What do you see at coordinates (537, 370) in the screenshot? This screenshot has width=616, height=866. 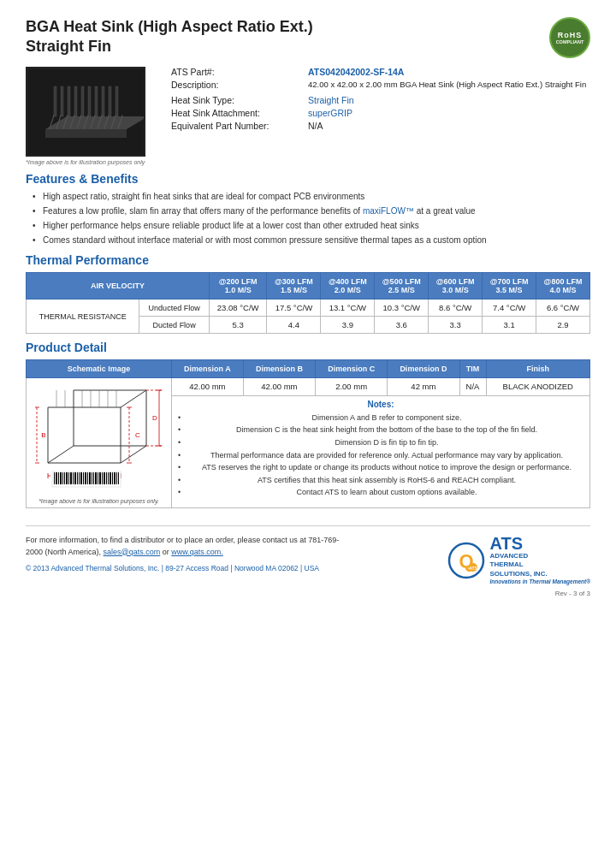 I see `col-finish: Finish` at bounding box center [537, 370].